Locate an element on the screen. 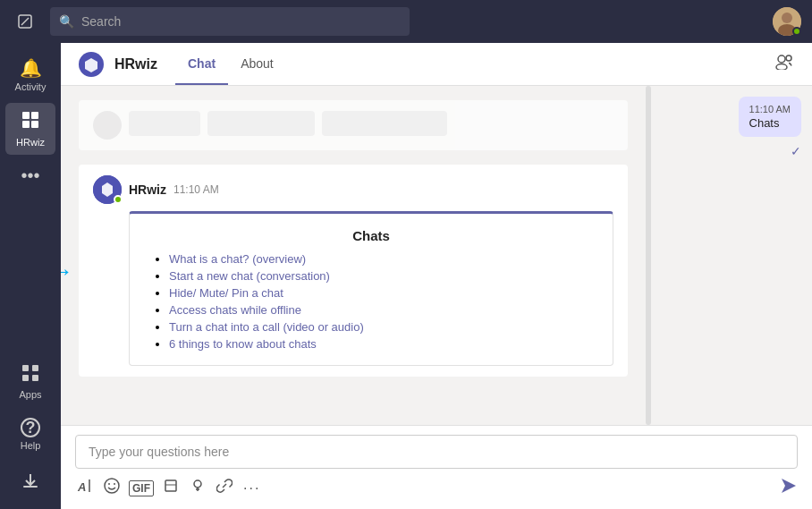 The height and width of the screenshot is (509, 812). user-avatar is located at coordinates (787, 21).